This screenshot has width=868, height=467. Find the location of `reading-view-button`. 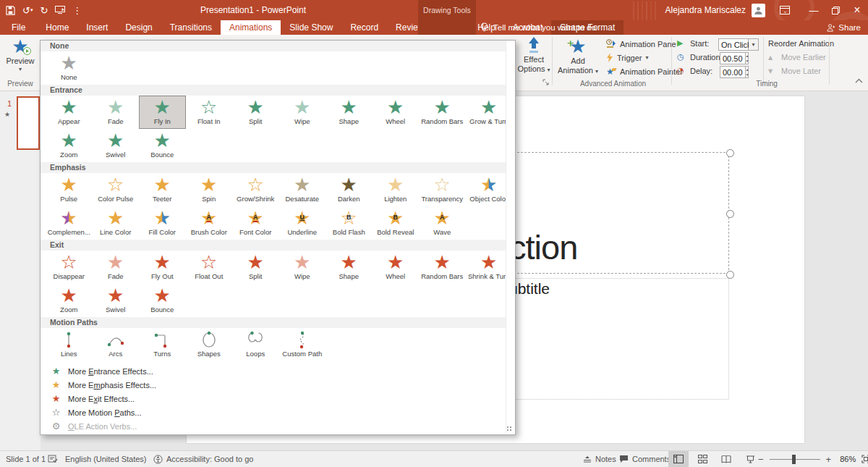

reading-view-button is located at coordinates (726, 459).